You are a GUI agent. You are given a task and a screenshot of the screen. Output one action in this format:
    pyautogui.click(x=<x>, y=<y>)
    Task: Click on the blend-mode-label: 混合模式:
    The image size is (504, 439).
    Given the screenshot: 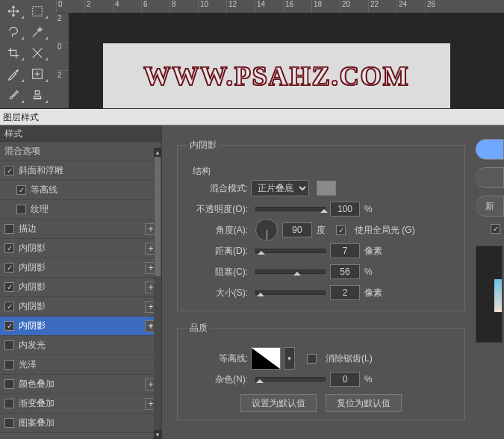 What is the action you would take?
    pyautogui.click(x=219, y=188)
    